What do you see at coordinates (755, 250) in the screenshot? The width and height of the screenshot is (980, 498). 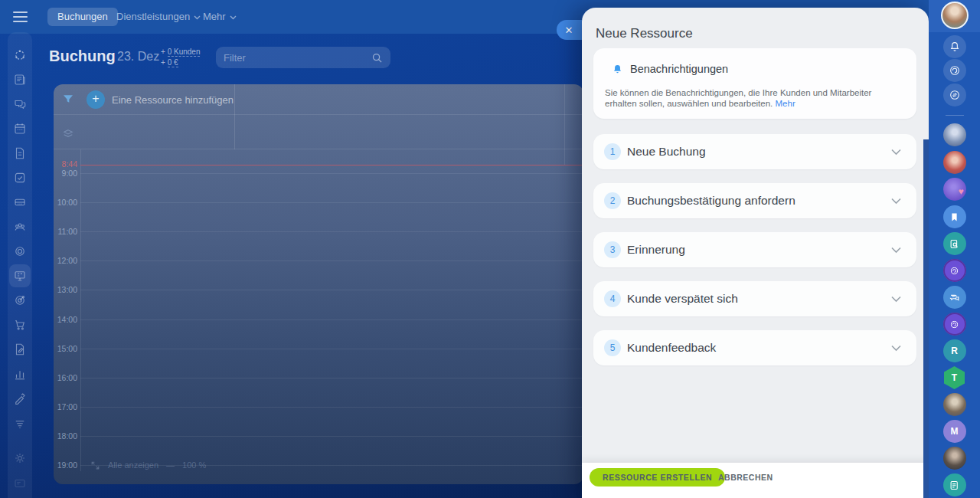 I see `section-erinnerung: 3 Erinnerung` at bounding box center [755, 250].